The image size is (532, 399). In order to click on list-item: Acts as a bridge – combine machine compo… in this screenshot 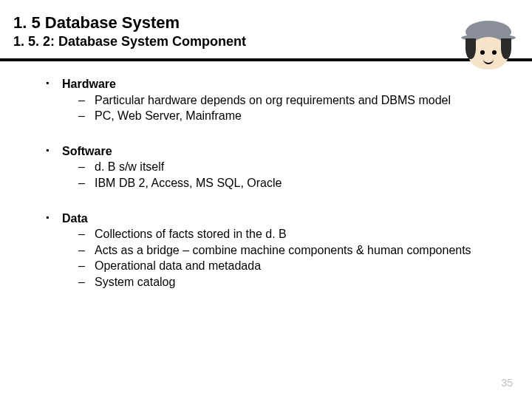, I will do `click(287, 250)`.